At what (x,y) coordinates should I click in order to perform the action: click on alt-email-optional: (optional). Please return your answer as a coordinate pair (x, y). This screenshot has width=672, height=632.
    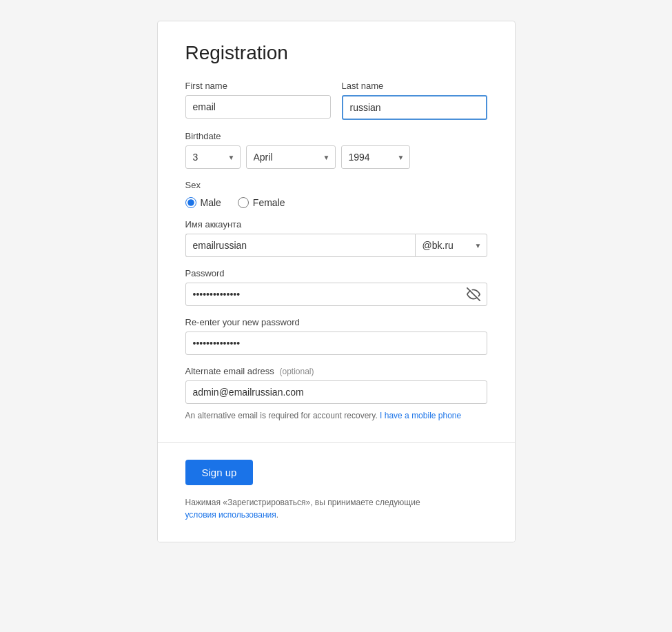
    Looking at the image, I should click on (296, 371).